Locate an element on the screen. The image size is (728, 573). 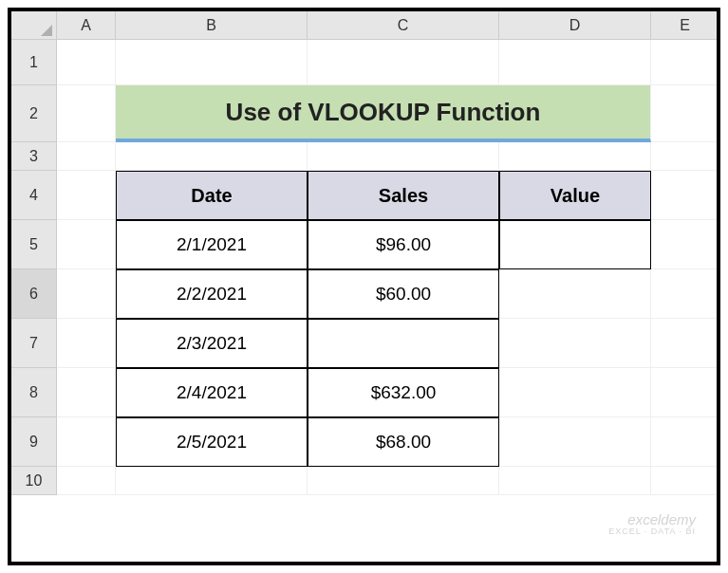
cell-e5 is located at coordinates (685, 245).